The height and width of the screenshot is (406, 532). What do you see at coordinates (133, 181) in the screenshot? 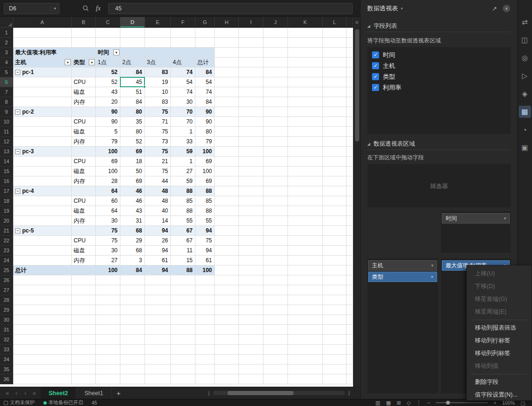
I see `cell-D16: 69` at bounding box center [133, 181].